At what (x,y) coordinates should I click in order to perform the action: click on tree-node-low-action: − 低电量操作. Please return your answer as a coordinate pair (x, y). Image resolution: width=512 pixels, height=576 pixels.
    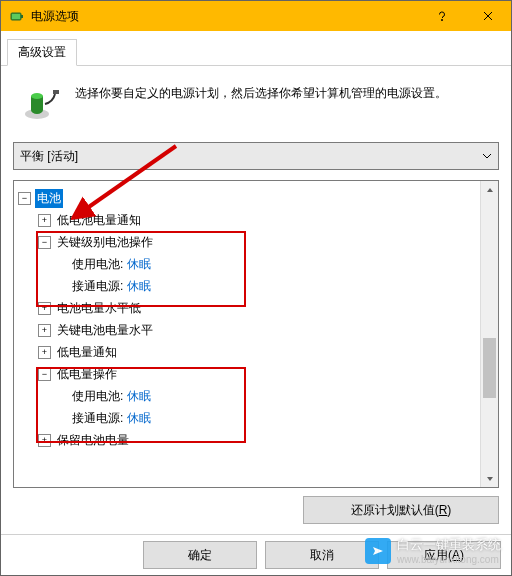
    Looking at the image, I should click on (247, 374).